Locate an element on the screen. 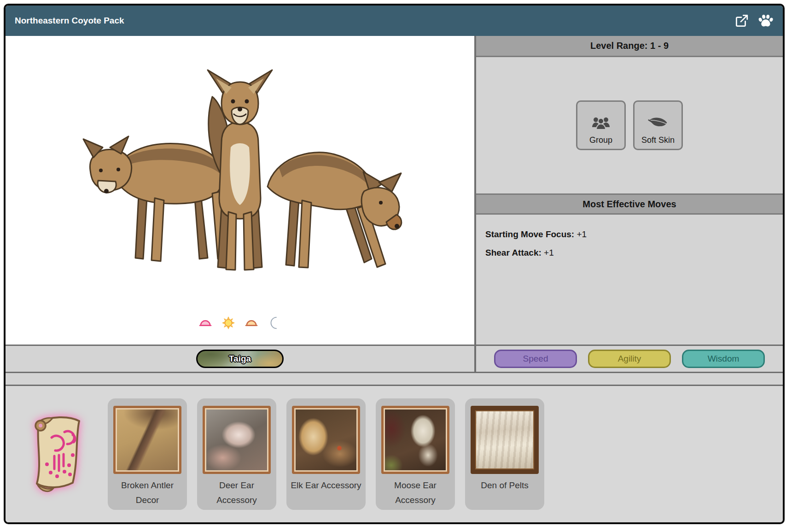 This screenshot has height=532, width=792. time-of-day-row is located at coordinates (240, 323).